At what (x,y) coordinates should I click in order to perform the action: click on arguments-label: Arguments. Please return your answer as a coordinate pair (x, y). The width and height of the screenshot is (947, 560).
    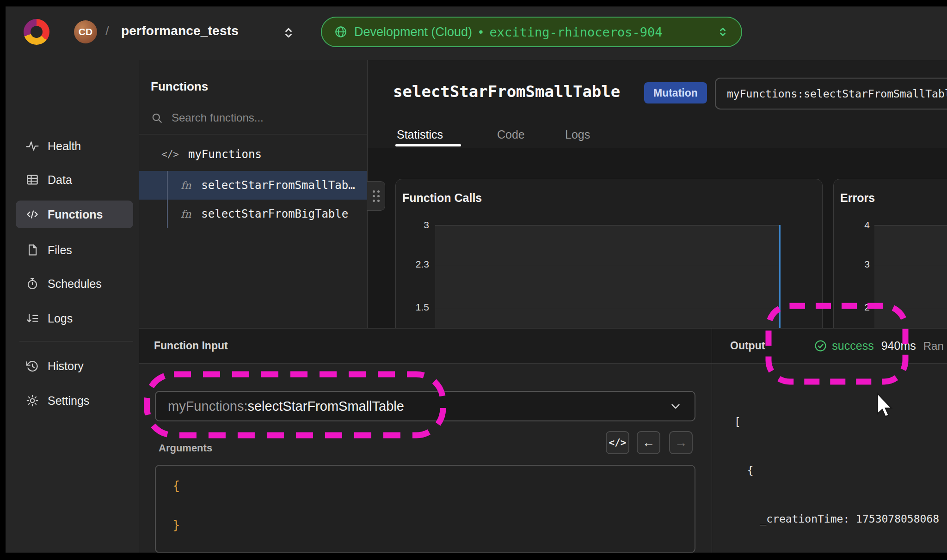
    Looking at the image, I should click on (185, 448).